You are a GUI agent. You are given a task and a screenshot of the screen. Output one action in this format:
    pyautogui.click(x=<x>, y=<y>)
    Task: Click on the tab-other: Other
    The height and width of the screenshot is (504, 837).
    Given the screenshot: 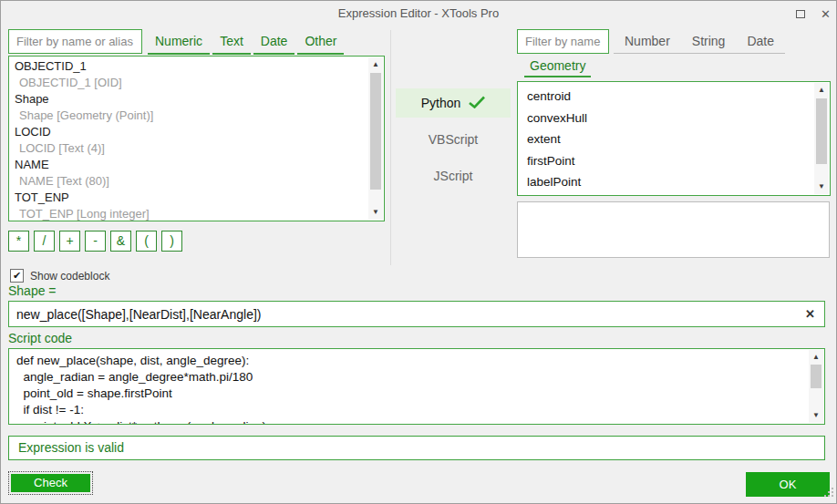 What is the action you would take?
    pyautogui.click(x=321, y=44)
    